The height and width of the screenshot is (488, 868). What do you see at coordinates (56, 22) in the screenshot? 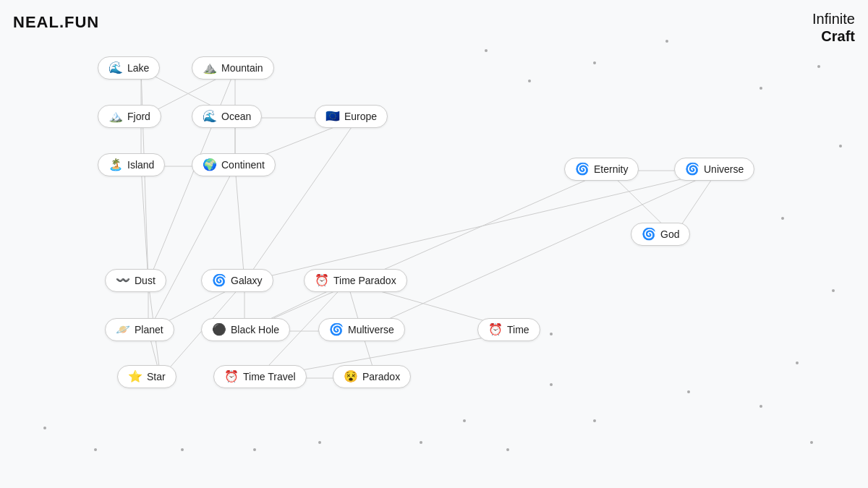
I see `neal-fun-logo: NEAL.FUN` at bounding box center [56, 22].